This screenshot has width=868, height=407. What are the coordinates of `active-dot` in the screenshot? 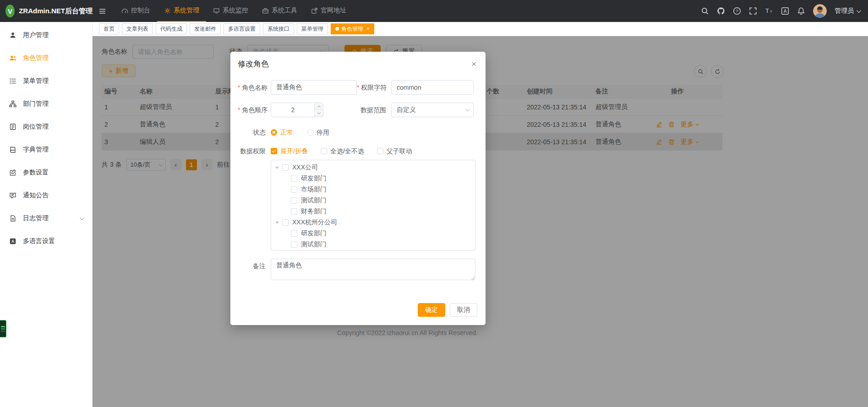 It's located at (337, 29).